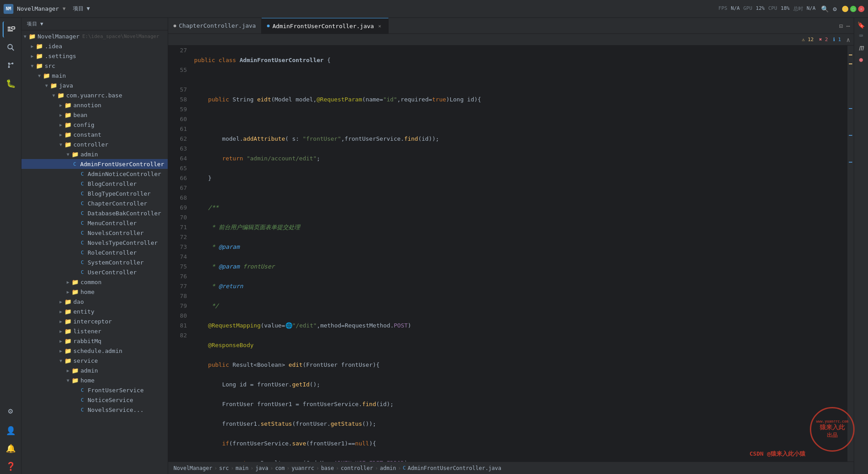 Image resolution: width=868 pixels, height=474 pixels. I want to click on settings-icon: ⚙, so click(835, 9).